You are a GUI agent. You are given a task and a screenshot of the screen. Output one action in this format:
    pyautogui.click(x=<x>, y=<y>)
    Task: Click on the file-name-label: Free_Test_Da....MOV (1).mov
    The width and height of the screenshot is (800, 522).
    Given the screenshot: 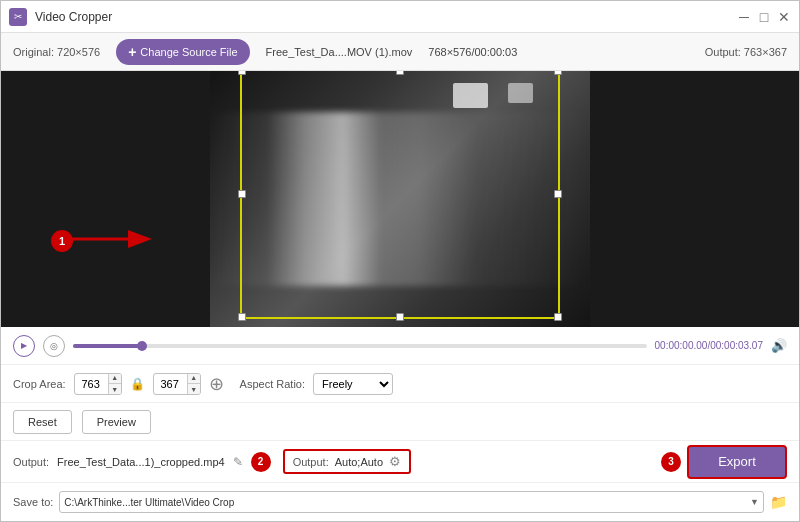 What is the action you would take?
    pyautogui.click(x=340, y=52)
    